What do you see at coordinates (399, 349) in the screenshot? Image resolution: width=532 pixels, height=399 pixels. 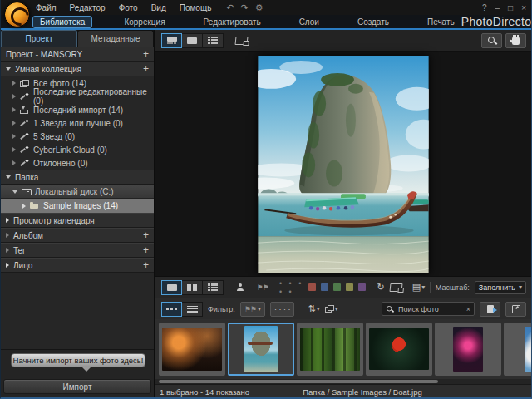 I see `thumbnail-red-leaf` at bounding box center [399, 349].